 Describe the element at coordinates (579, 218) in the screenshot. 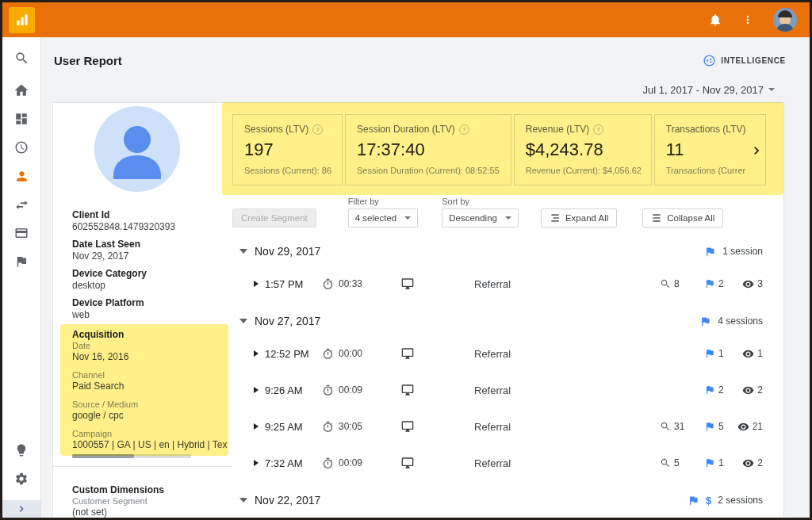

I see `expand-all-button: Expand All` at that location.